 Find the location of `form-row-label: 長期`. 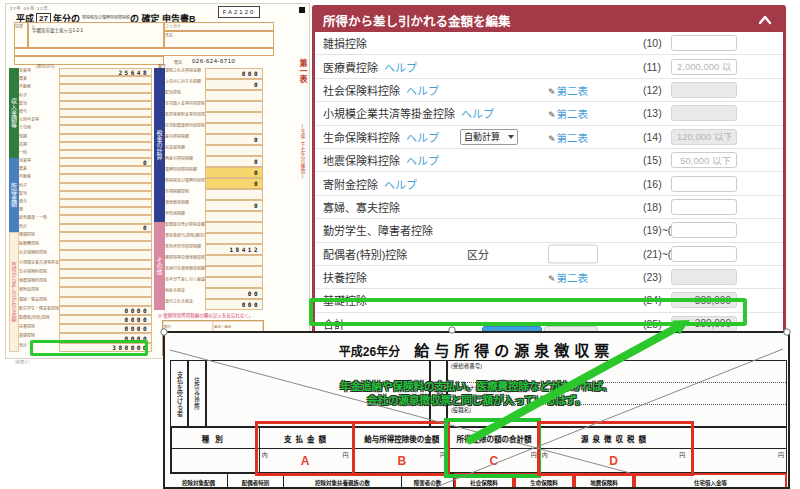

form-row-label: 長期 is located at coordinates (39, 146).